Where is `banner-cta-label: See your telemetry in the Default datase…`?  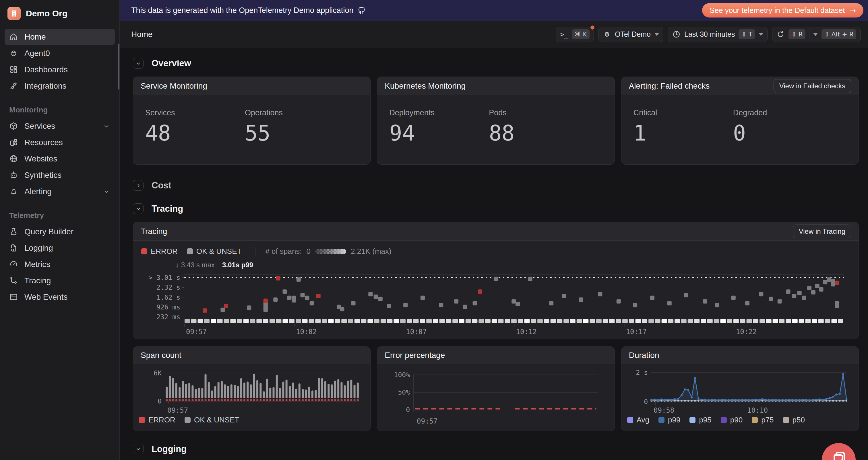
banner-cta-label: See your telemetry in the Default datase… is located at coordinates (777, 10).